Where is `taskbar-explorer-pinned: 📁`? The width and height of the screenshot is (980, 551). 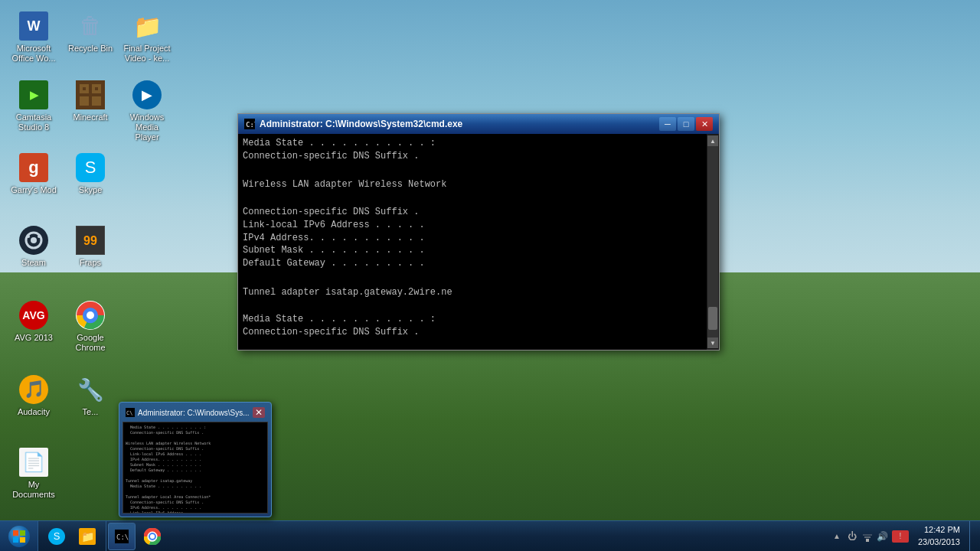 taskbar-explorer-pinned: 📁 is located at coordinates (87, 536).